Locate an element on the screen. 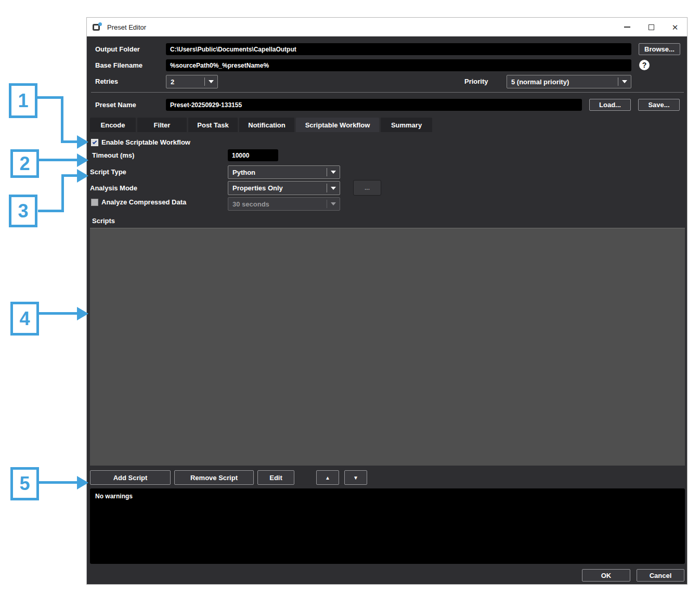  callout-2-line is located at coordinates (58, 160).